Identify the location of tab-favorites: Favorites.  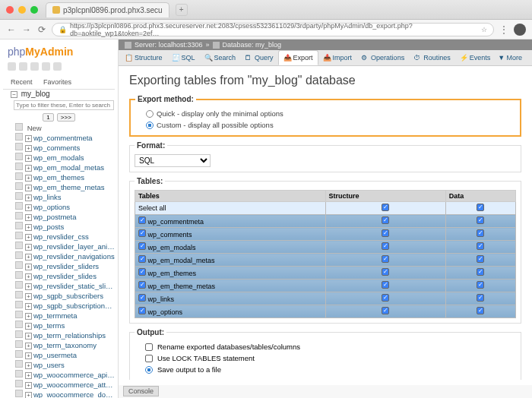
(58, 82).